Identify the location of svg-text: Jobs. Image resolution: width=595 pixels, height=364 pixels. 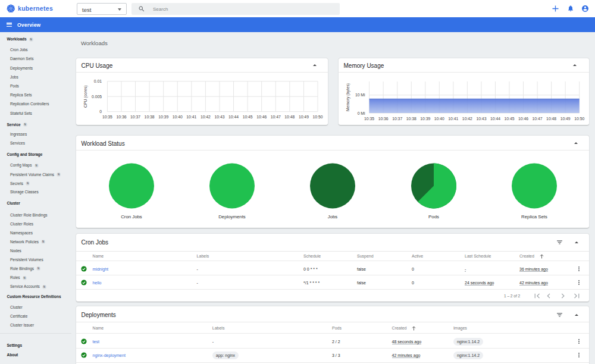
(333, 216).